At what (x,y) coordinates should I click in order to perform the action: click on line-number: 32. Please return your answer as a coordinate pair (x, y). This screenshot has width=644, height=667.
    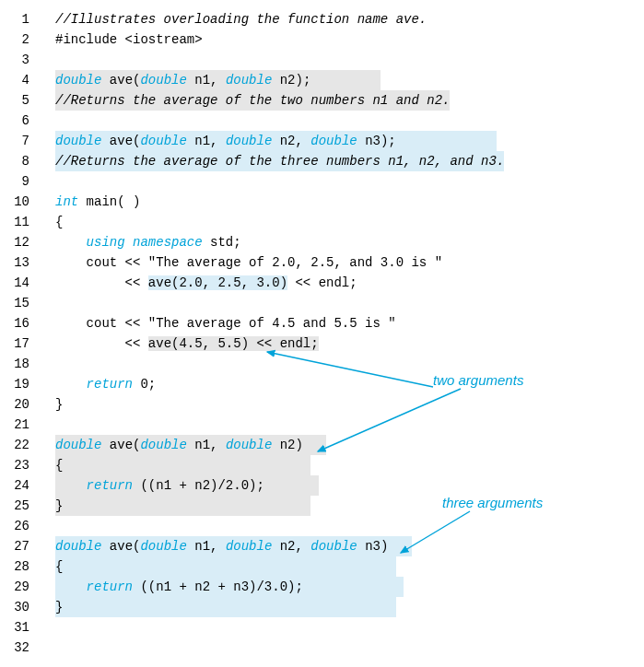
    Looking at the image, I should click on (28, 648).